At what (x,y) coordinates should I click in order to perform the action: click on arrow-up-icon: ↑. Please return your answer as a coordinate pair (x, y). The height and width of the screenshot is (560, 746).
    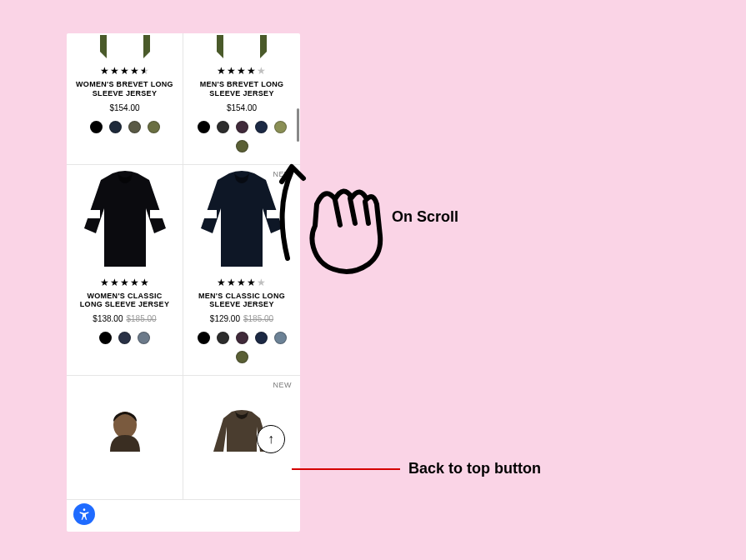
    Looking at the image, I should click on (271, 439).